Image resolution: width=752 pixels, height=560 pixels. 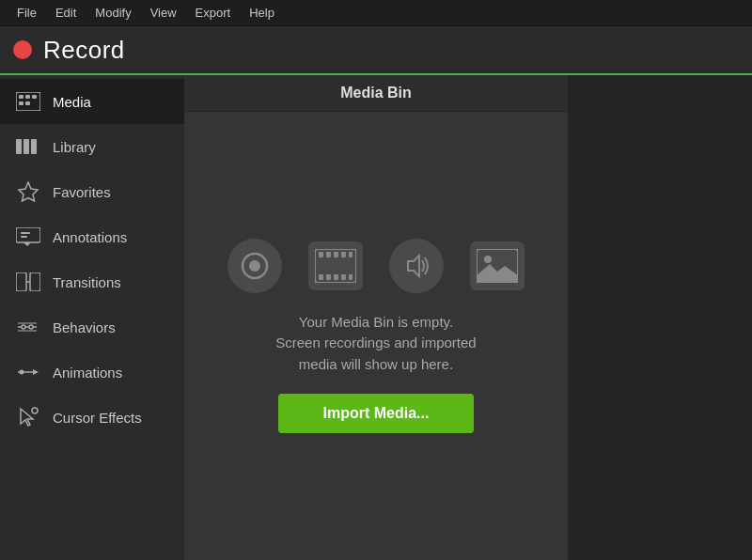 I want to click on library-icon, so click(x=28, y=147).